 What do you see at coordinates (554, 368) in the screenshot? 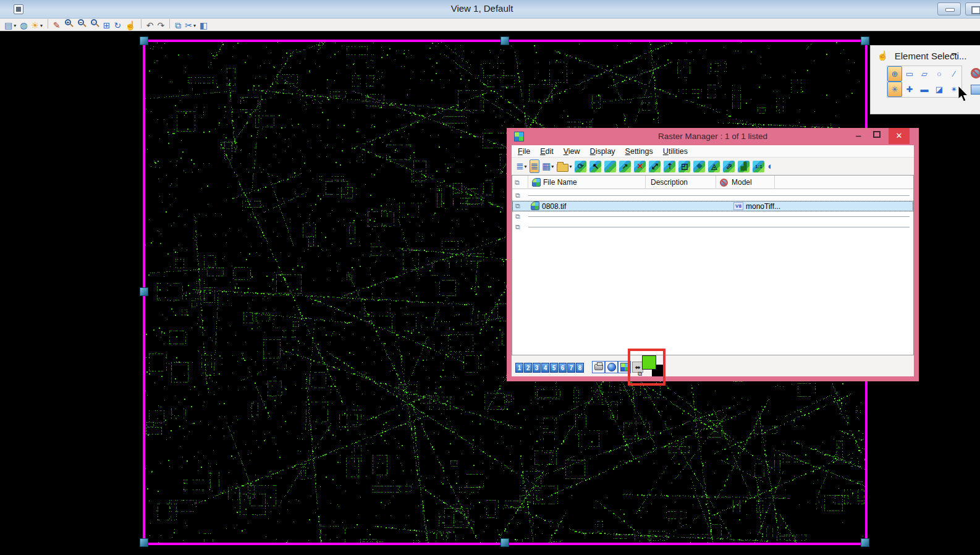
I see `sheet-button-5: 5` at bounding box center [554, 368].